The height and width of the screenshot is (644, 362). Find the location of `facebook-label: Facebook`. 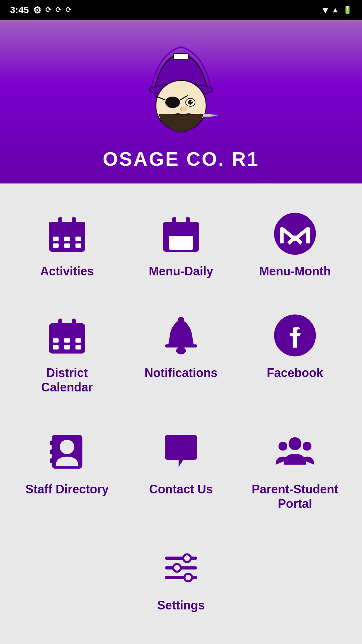

facebook-label: Facebook is located at coordinates (295, 373).